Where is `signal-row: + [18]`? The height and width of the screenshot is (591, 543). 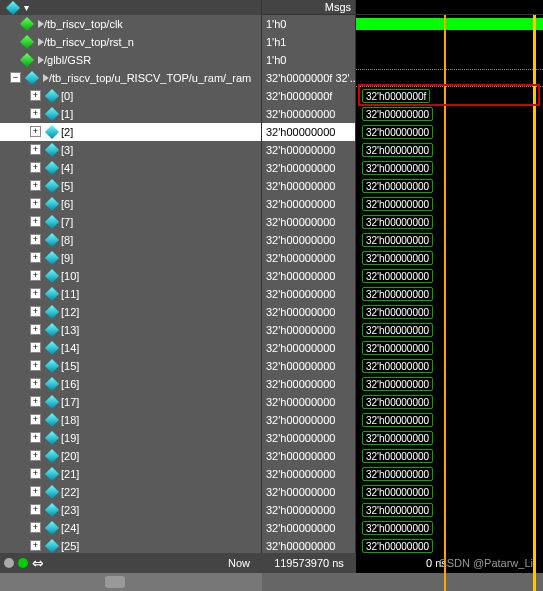 signal-row: + [18] is located at coordinates (130, 420).